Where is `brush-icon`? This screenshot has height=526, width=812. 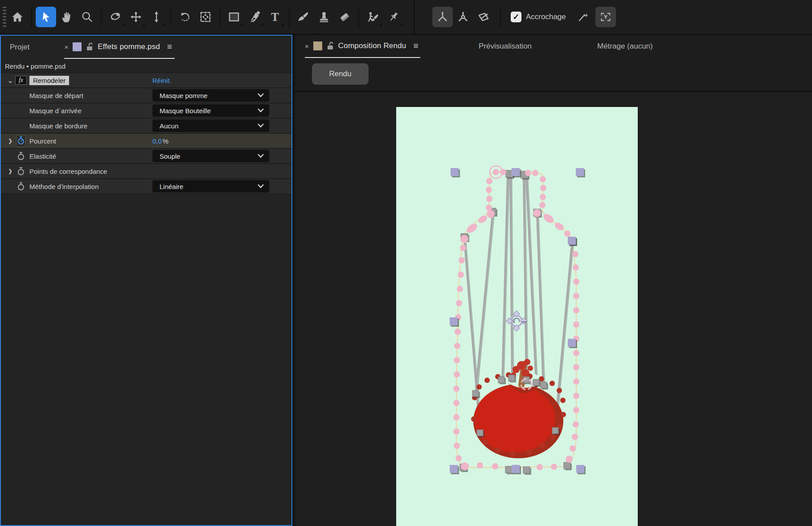
brush-icon is located at coordinates (303, 17).